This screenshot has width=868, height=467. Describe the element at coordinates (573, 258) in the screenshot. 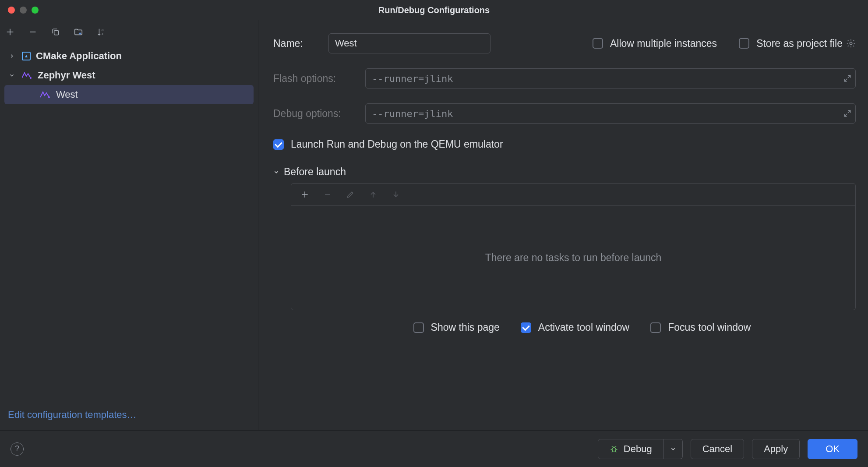

I see `before-launch-empty: There are no tasks to run before launch` at that location.